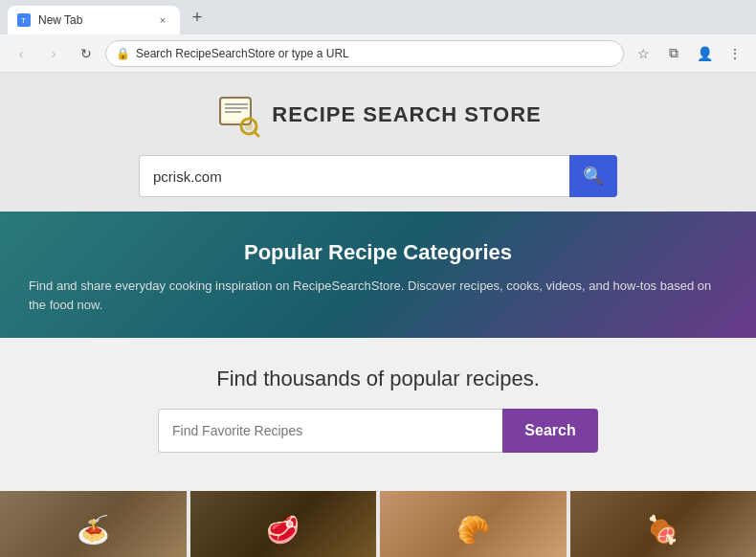 Image resolution: width=756 pixels, height=557 pixels. I want to click on find-search-container: Search, so click(378, 431).